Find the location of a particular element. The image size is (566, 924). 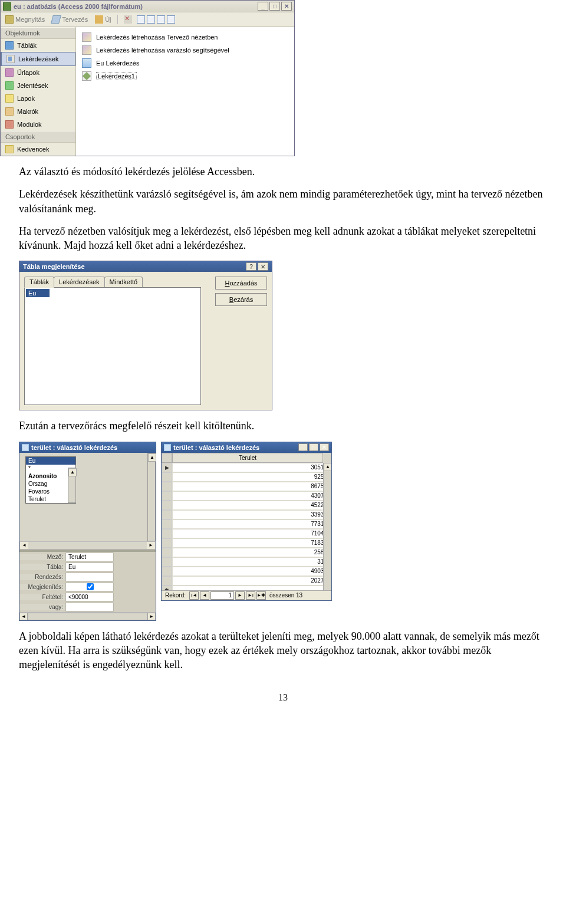

add-button: Hozzáadás is located at coordinates (241, 283).